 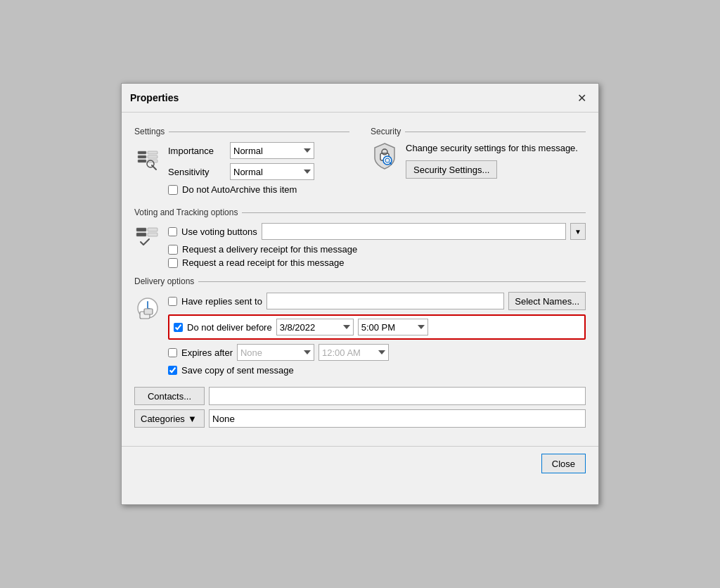 I want to click on delivery-receipt-row: Request a delivery receipt for this mess…, so click(x=377, y=249).